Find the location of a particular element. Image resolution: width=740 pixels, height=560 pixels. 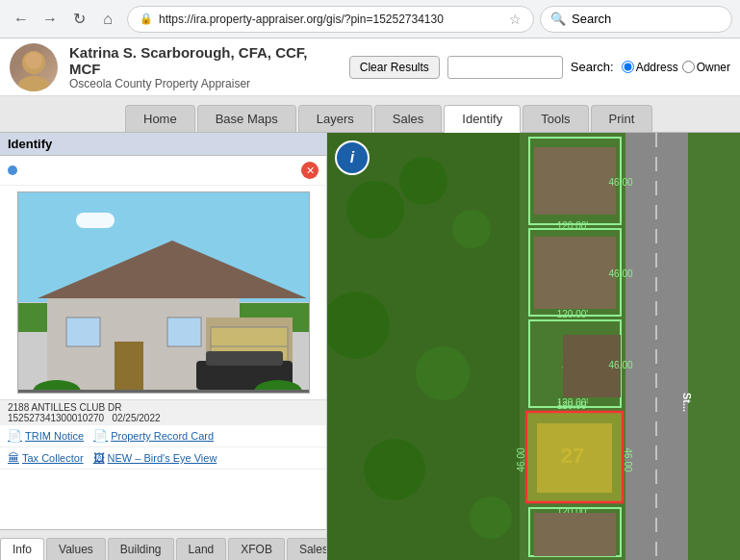

tax-icon: 🏛 is located at coordinates (13, 458).